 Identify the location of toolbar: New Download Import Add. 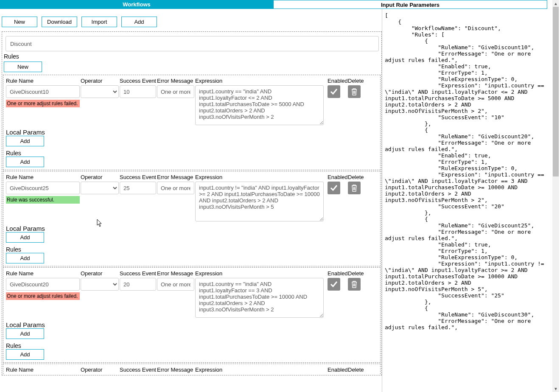
(191, 20).